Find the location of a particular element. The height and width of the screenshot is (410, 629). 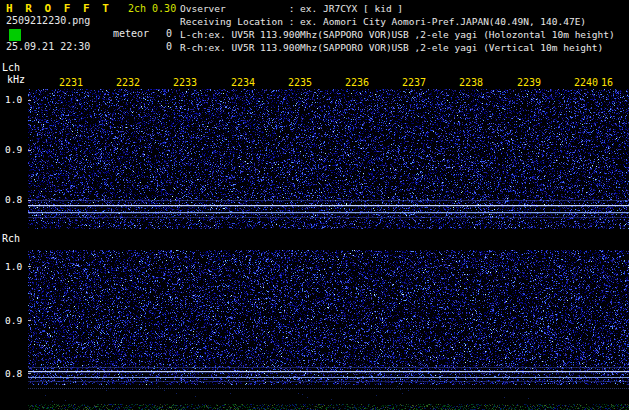

time-label: 2233 is located at coordinates (185, 82).